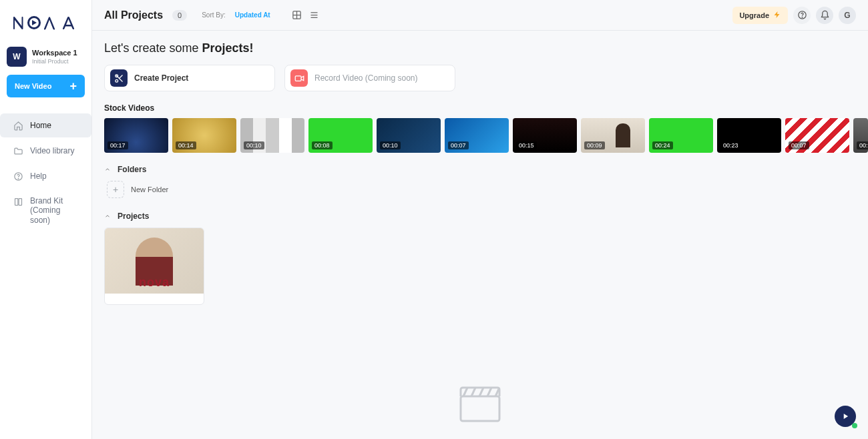 The height and width of the screenshot is (439, 868). Describe the element at coordinates (19, 176) in the screenshot. I see `help-icon` at that location.